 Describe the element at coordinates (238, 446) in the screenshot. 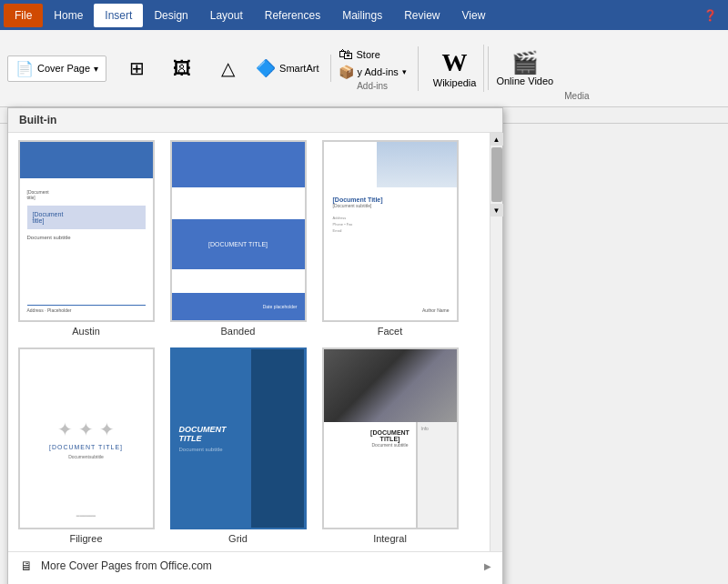

I see `grid-cover-item: DOCUMENT TITLE Document subtitle Grid` at that location.